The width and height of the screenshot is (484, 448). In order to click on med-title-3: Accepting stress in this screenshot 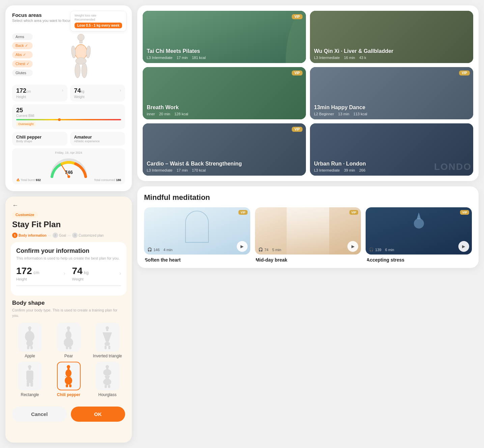, I will do `click(419, 260)`.